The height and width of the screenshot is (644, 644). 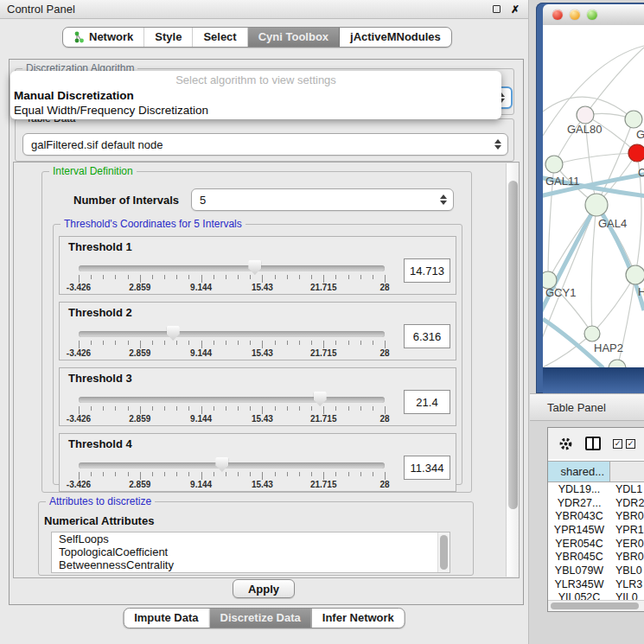 What do you see at coordinates (628, 530) in the screenshot?
I see `cell-name: YPR1` at bounding box center [628, 530].